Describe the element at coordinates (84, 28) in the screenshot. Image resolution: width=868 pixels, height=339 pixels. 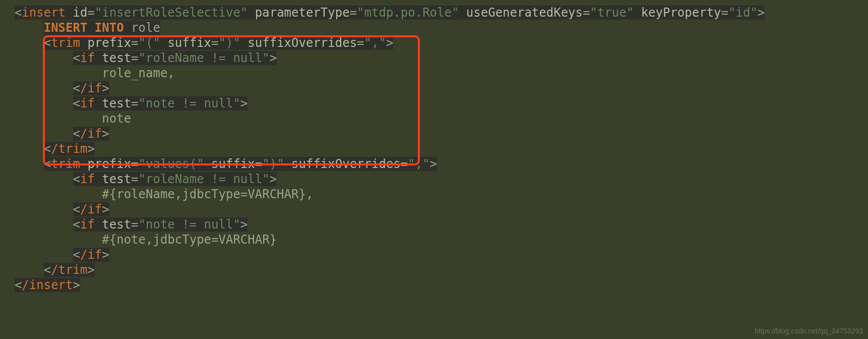
I see `sql-keyword: INSERT INTO` at that location.